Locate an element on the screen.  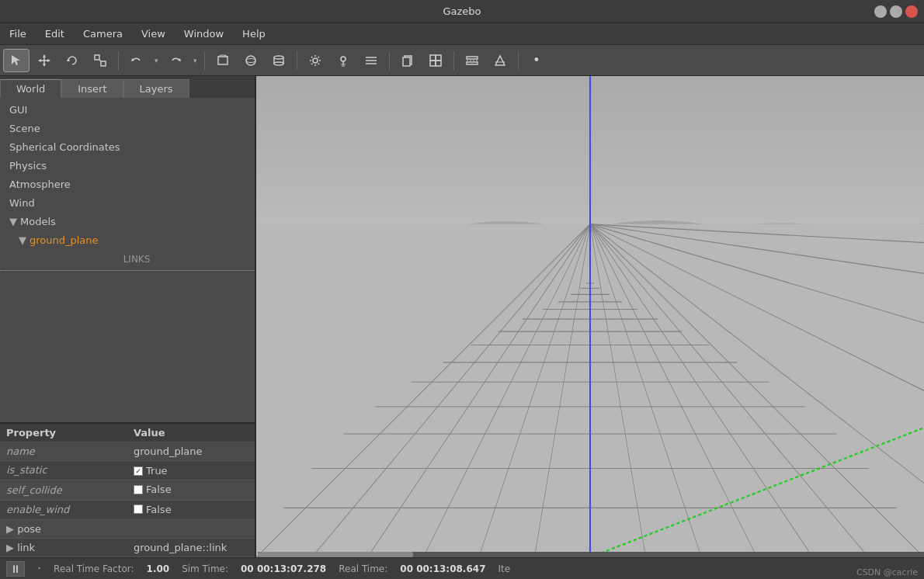
copy-button is located at coordinates (408, 61).